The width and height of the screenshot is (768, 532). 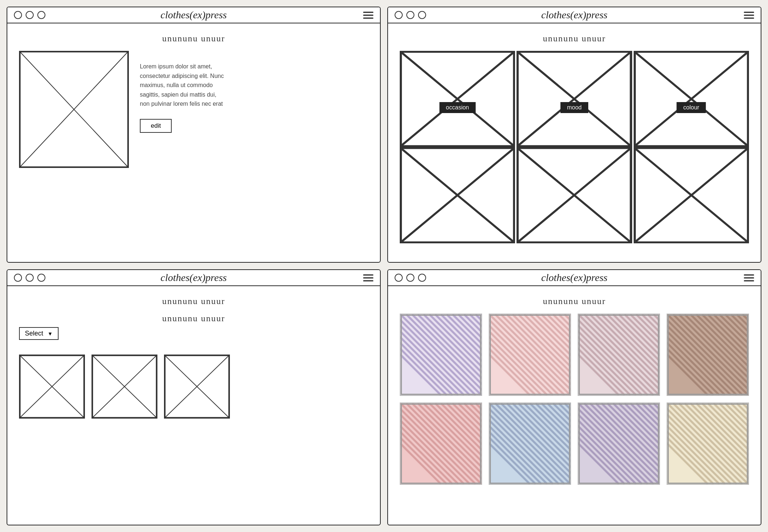 I want to click on panel-1-text-area: Lorem ipsum dolor sit amet, consectetur …, so click(x=184, y=92).